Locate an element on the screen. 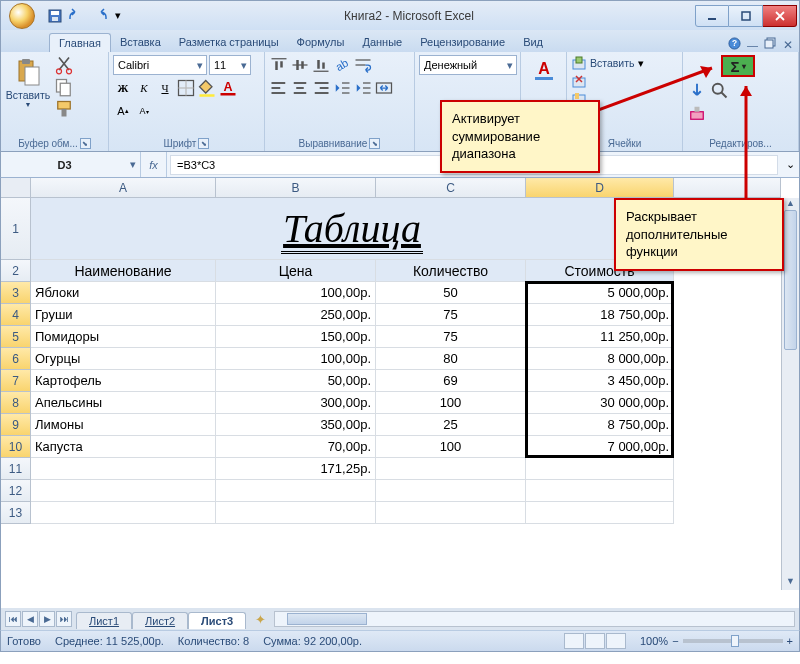  clipboard-dialog-launcher: ⬊ is located at coordinates (86, 144).